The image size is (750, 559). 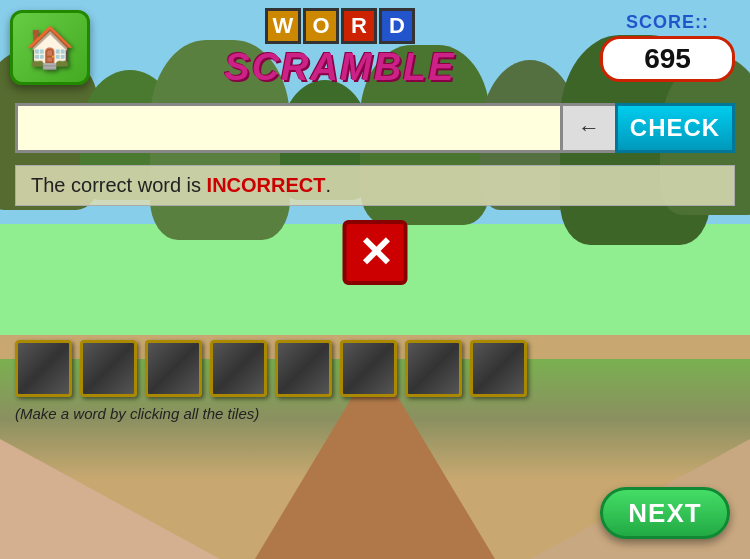 I want to click on word-title: W O R D, so click(x=340, y=26).